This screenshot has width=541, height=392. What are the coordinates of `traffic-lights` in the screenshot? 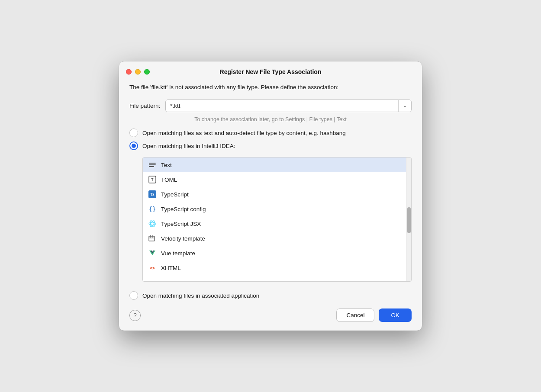 It's located at (138, 70).